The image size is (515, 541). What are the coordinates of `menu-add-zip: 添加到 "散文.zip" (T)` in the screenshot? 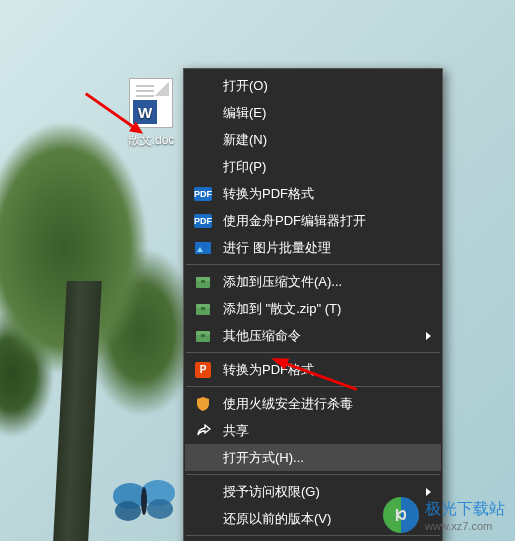 It's located at (313, 308).